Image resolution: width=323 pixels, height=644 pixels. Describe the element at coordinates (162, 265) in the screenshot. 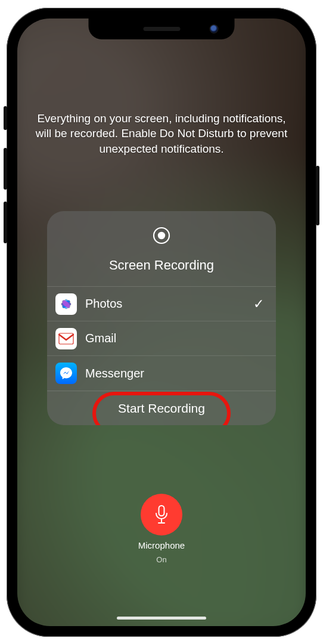

I see `card-title: Screen Recording` at that location.